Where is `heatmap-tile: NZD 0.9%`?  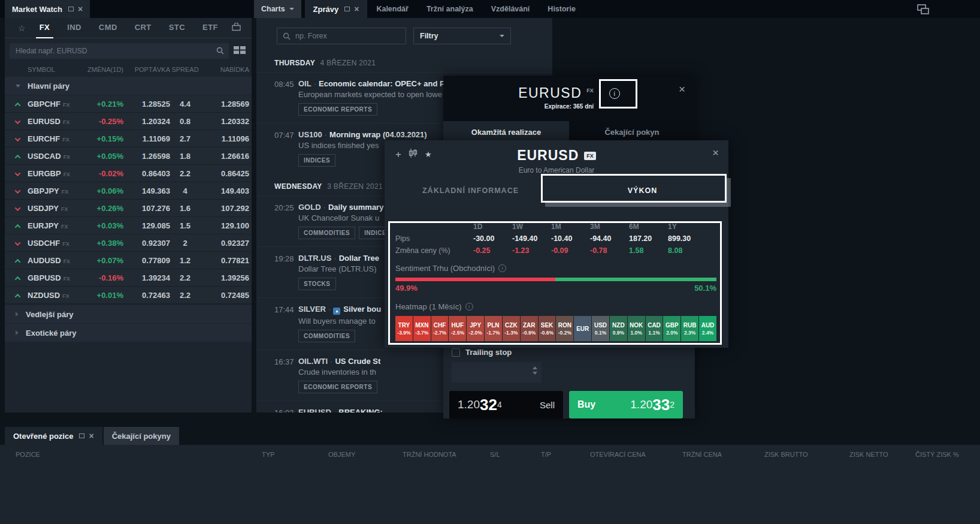 heatmap-tile: NZD 0.9% is located at coordinates (618, 329).